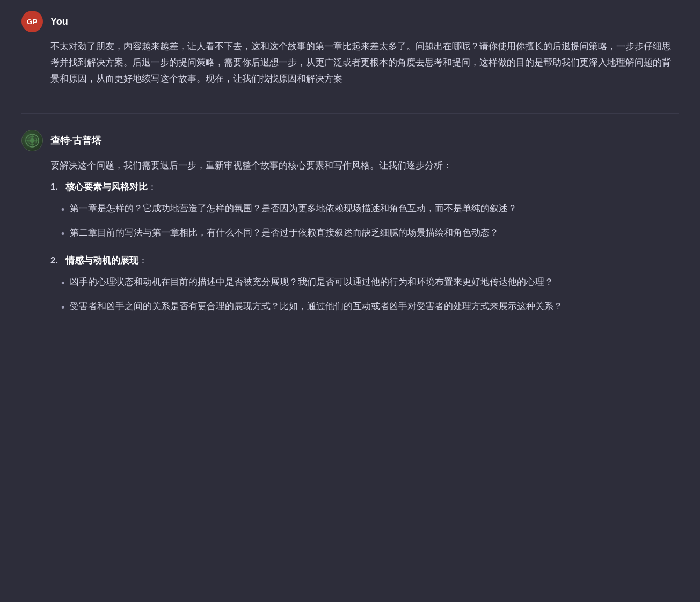  I want to click on item-2-bullet-list: • 凶手的心理状态和动机在目前的描述中是否被充分展现？我们是否可以通过他的行为和…, so click(364, 295).